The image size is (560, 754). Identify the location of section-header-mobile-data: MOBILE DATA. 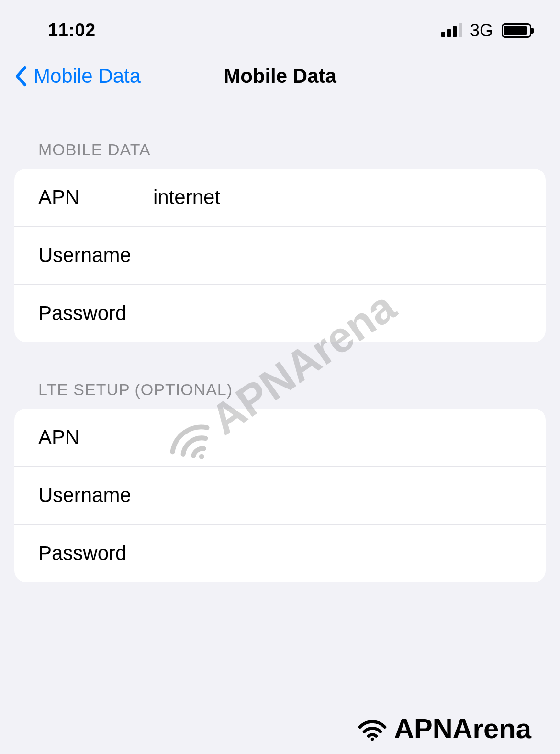
(280, 138).